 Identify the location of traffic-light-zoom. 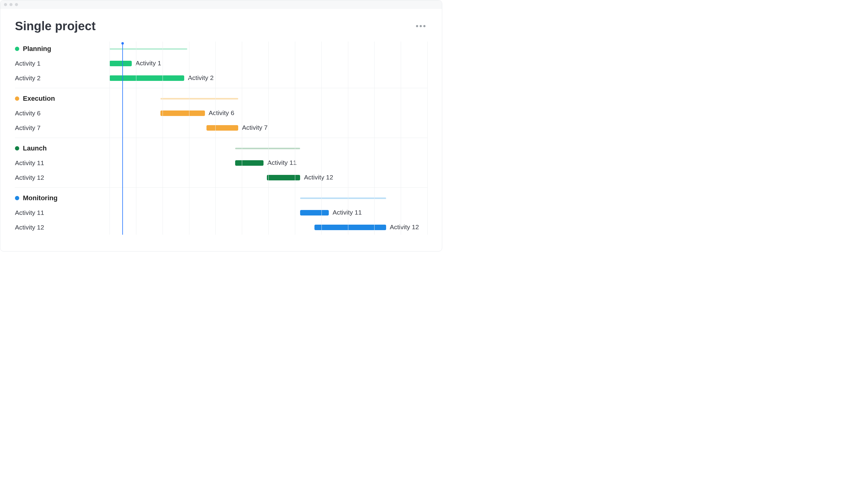
(17, 5).